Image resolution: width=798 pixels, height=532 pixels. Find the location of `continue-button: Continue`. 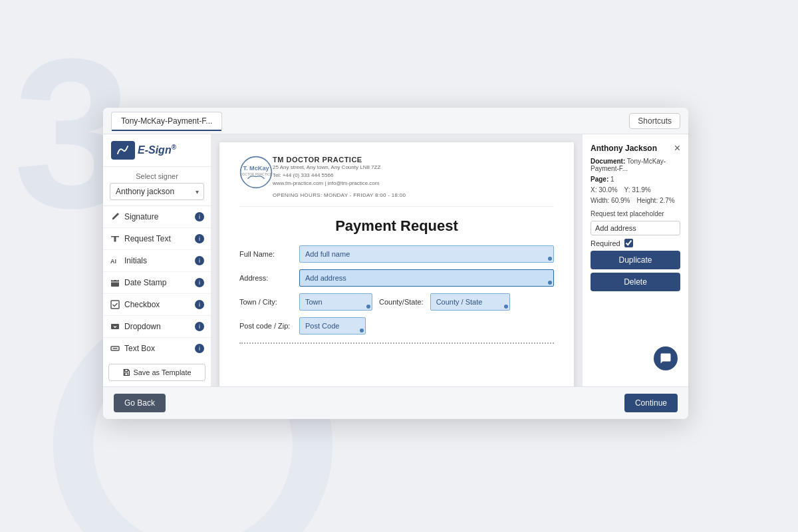

continue-button: Continue is located at coordinates (651, 403).